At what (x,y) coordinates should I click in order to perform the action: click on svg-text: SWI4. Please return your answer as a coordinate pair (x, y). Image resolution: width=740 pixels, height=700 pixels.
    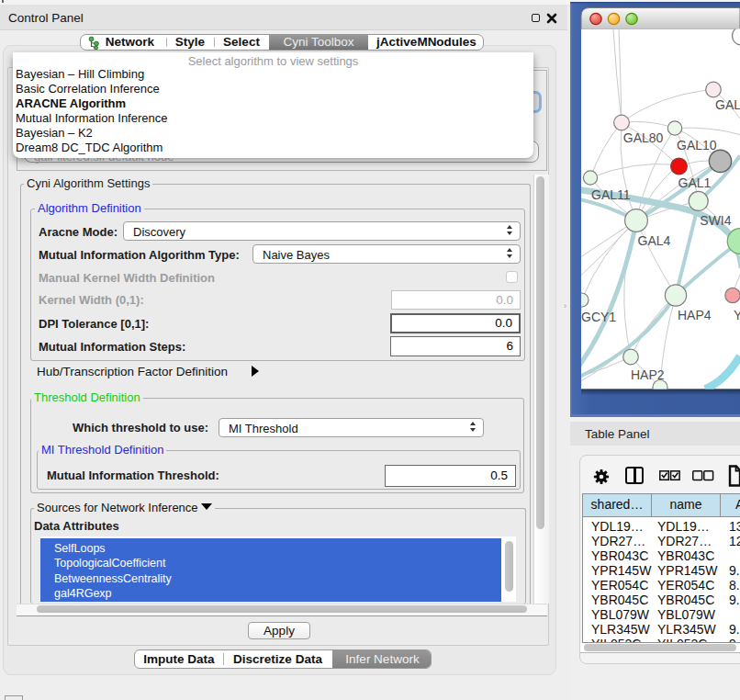
    Looking at the image, I should click on (715, 220).